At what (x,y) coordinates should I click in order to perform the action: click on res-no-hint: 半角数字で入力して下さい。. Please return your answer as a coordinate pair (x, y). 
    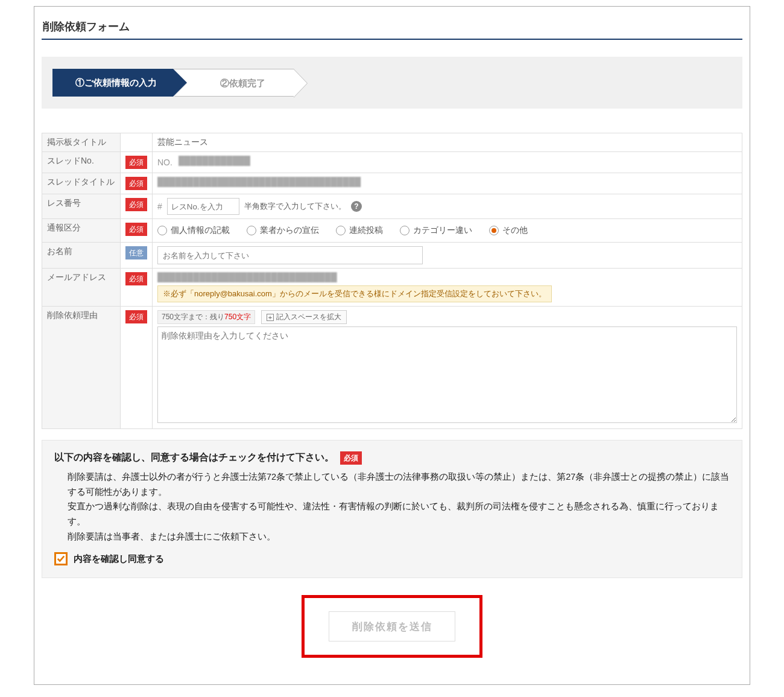
    Looking at the image, I should click on (296, 206).